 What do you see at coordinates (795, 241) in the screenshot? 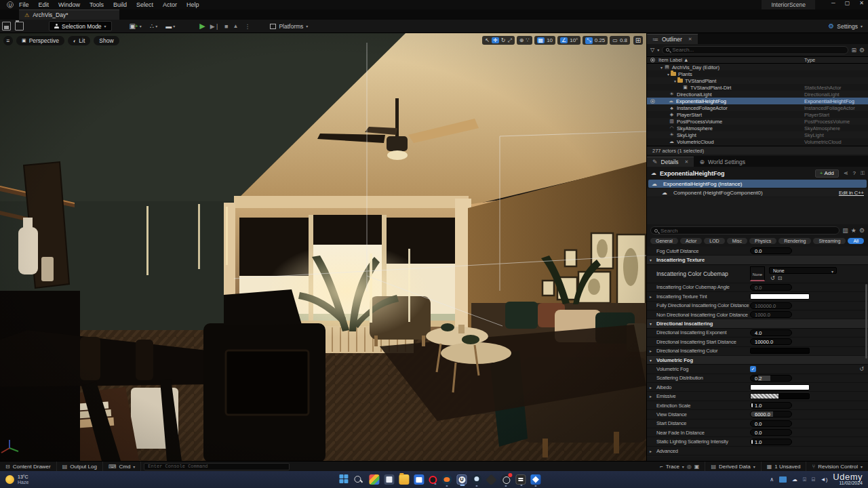
I see `filter-rendering: Rendering` at bounding box center [795, 241].